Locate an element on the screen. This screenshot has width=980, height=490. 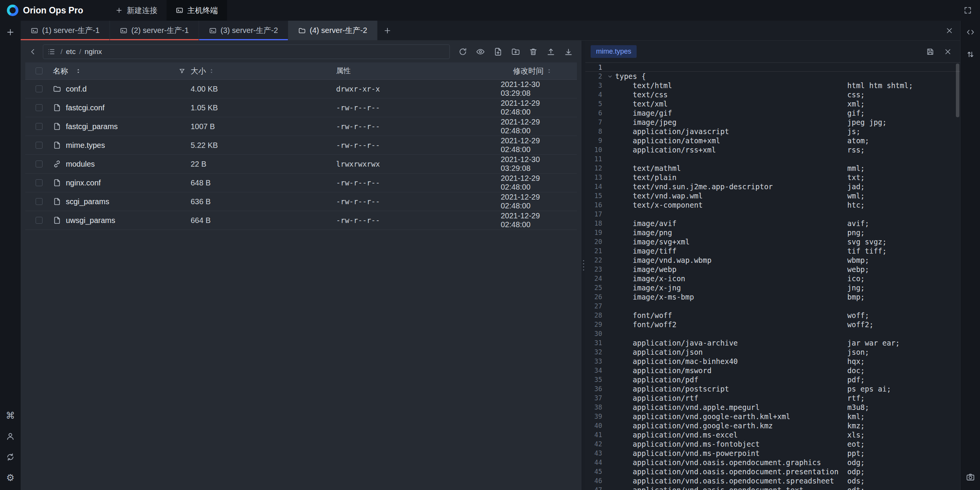
line-number: 35 is located at coordinates (595, 380).